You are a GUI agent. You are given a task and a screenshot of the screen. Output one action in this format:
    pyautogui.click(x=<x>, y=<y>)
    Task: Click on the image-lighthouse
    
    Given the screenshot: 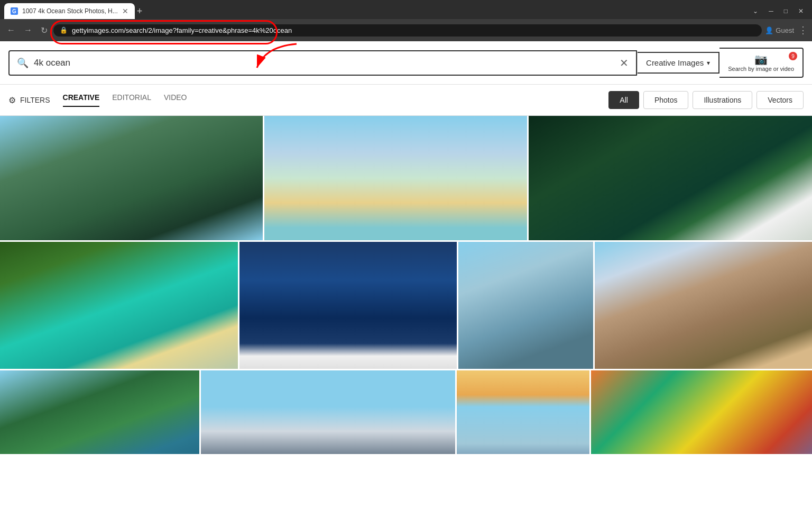 What is the action you would take?
    pyautogui.click(x=523, y=412)
    